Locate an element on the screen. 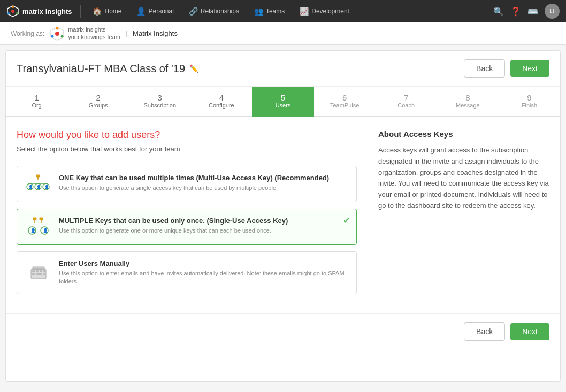 The height and width of the screenshot is (392, 566). nav-home-label: Home is located at coordinates (113, 11).